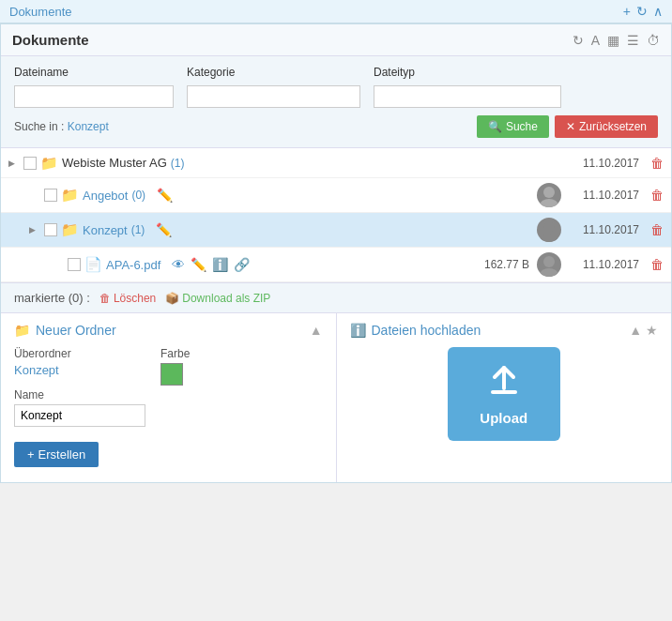 The height and width of the screenshot is (621, 672). I want to click on filename-field: Dateiname, so click(94, 86).